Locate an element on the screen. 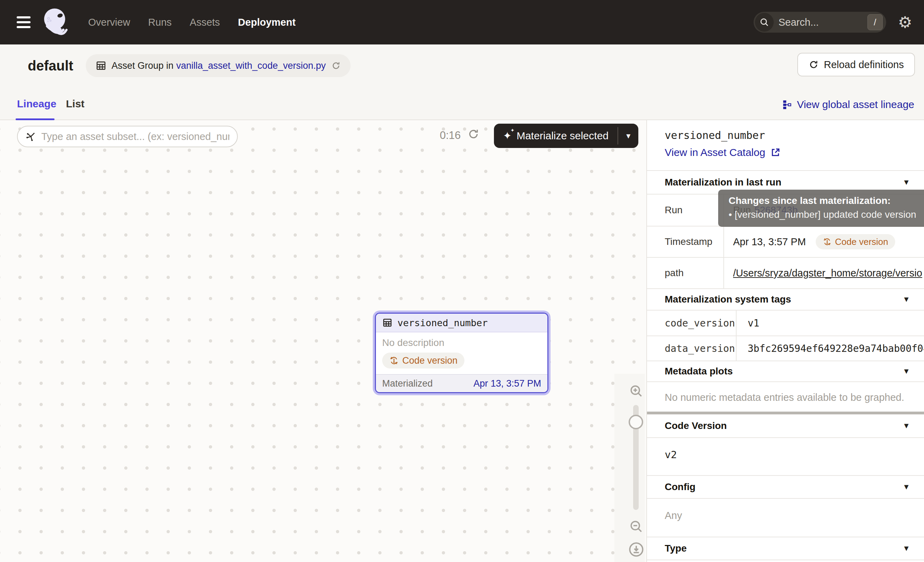 This screenshot has width=924, height=562. asset-subset-filter is located at coordinates (128, 137).